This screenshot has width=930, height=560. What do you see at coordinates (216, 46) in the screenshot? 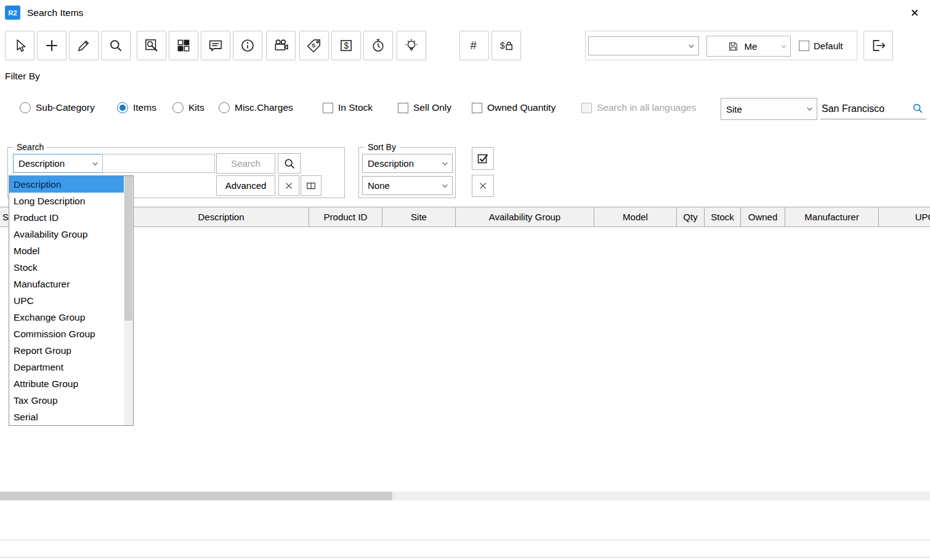
I see `notes-button` at bounding box center [216, 46].